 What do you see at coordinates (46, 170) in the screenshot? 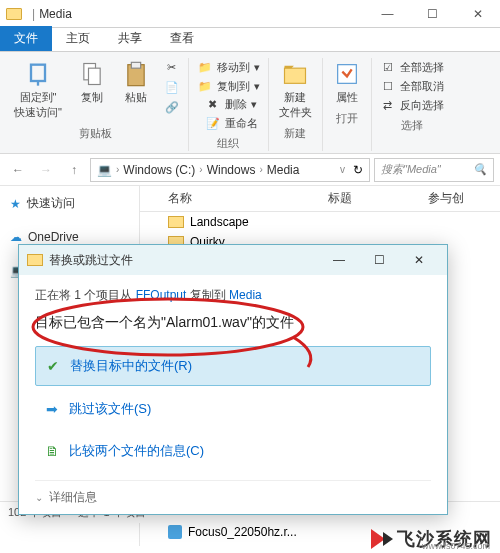
I see `forward-button: →` at bounding box center [46, 170].